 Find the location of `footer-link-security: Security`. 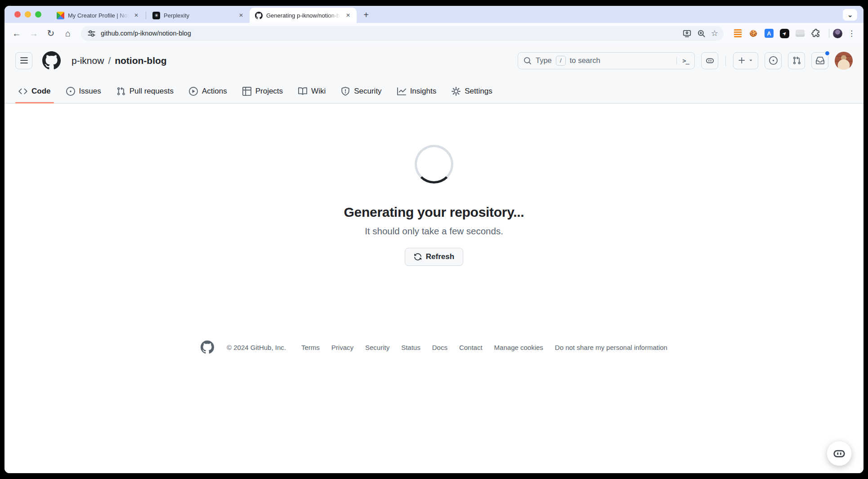

footer-link-security: Security is located at coordinates (377, 347).